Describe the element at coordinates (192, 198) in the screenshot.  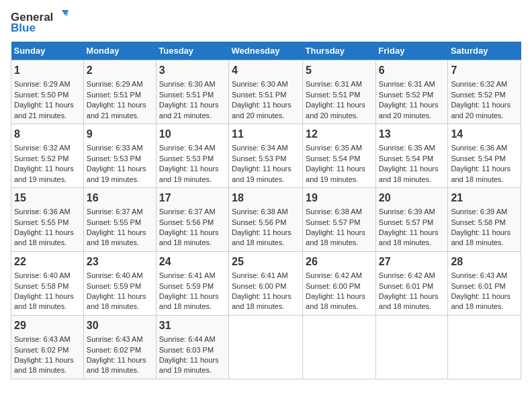
I see `day-number: 17` at that location.